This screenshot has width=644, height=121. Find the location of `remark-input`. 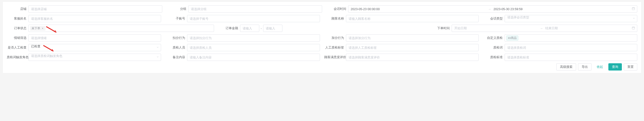

remark-input is located at coordinates (254, 57).